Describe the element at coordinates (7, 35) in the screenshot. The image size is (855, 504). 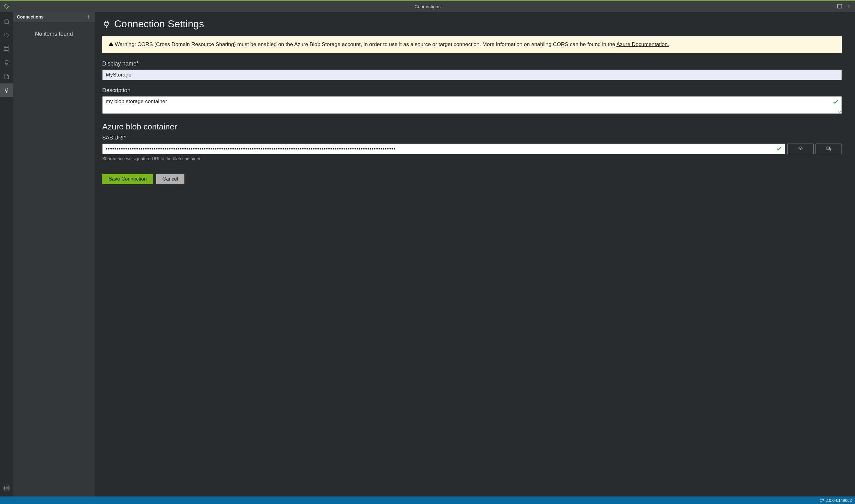
I see `rail-tag-icon` at that location.